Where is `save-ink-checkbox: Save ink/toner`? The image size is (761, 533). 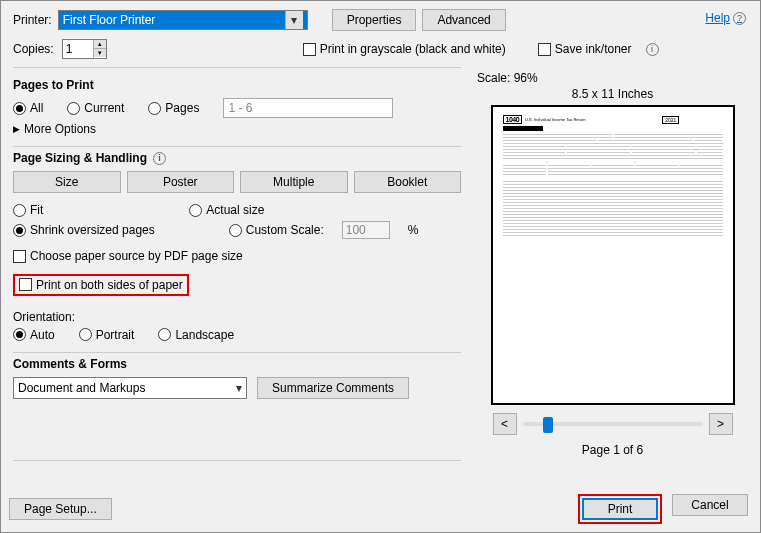 save-ink-checkbox: Save ink/toner is located at coordinates (585, 49).